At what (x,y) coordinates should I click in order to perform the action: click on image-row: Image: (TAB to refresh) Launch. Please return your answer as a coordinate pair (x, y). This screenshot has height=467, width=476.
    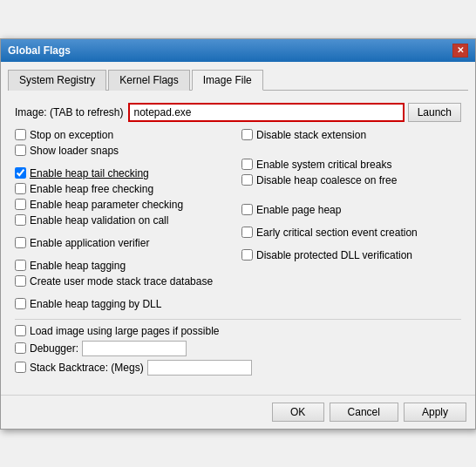
    Looking at the image, I should click on (238, 112).